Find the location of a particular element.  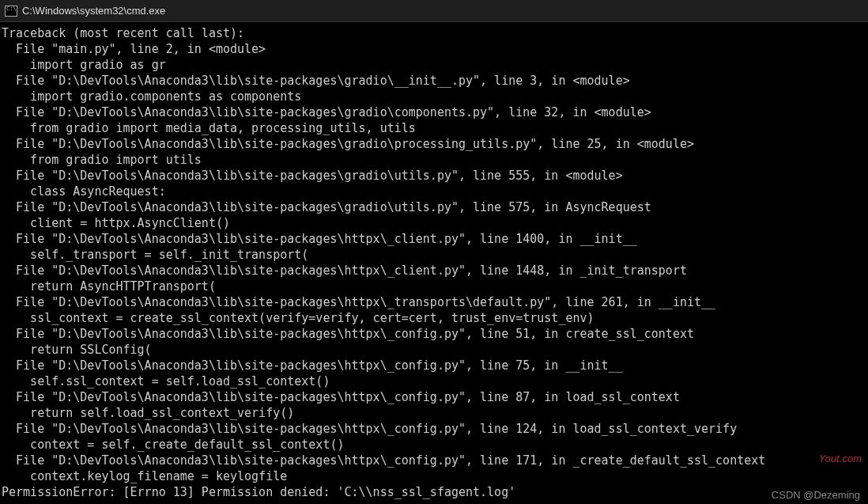

traceback-line: from gradio import media_data, processin… is located at coordinates (209, 128).